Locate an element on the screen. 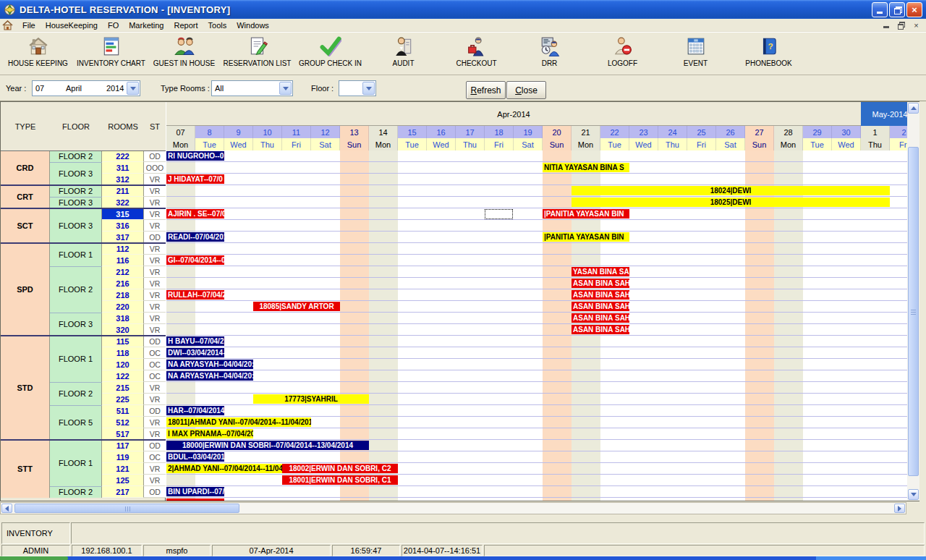  date-header-07: 07 is located at coordinates (181, 132).